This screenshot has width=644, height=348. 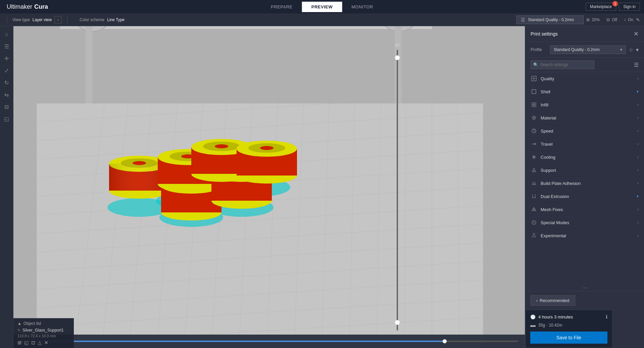 What do you see at coordinates (273, 341) in the screenshot?
I see `timeline-slider` at bounding box center [273, 341].